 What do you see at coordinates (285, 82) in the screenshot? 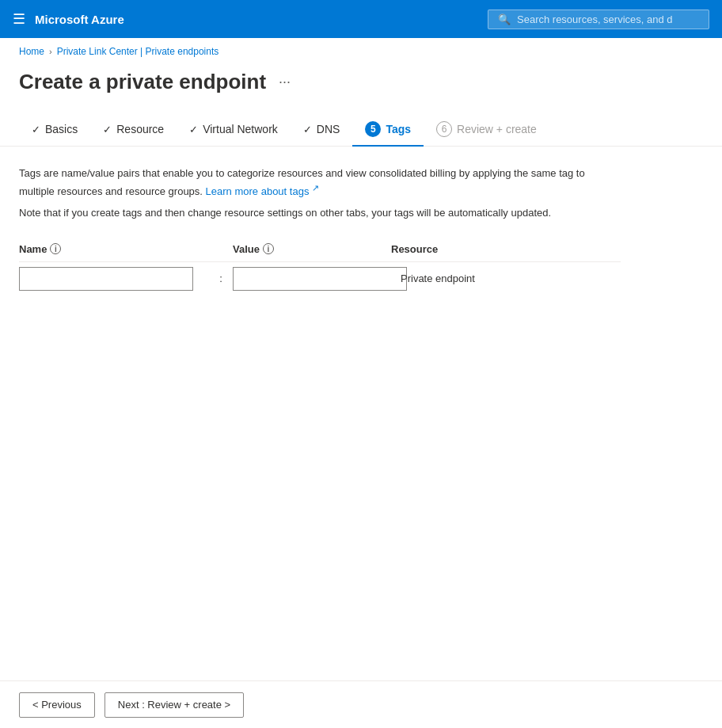
I see `page-menu-button: ···` at bounding box center [285, 82].